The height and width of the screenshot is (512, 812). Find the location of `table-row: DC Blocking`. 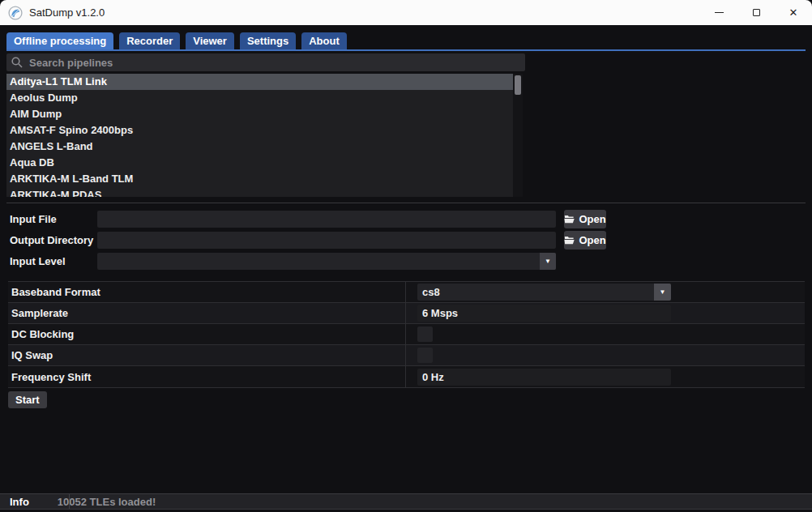

table-row: DC Blocking is located at coordinates (407, 335).